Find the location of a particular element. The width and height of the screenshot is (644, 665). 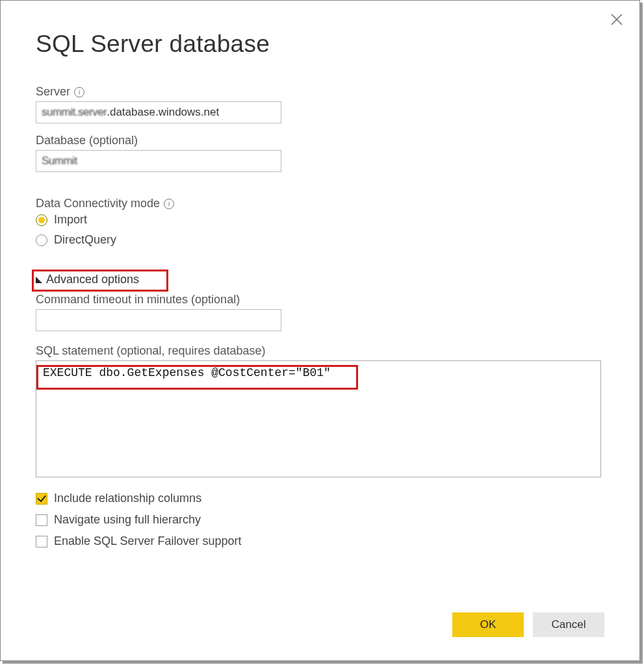

database-input: Summit is located at coordinates (159, 161).